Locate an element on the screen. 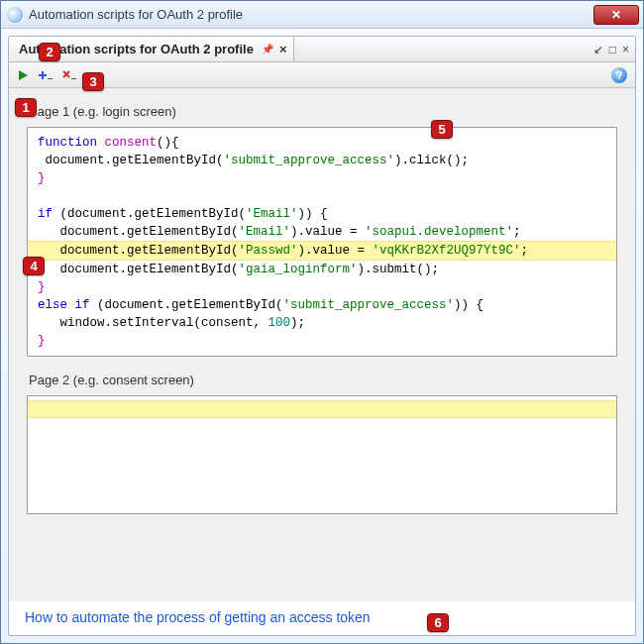 The width and height of the screenshot is (644, 644). run-button is located at coordinates (23, 75).